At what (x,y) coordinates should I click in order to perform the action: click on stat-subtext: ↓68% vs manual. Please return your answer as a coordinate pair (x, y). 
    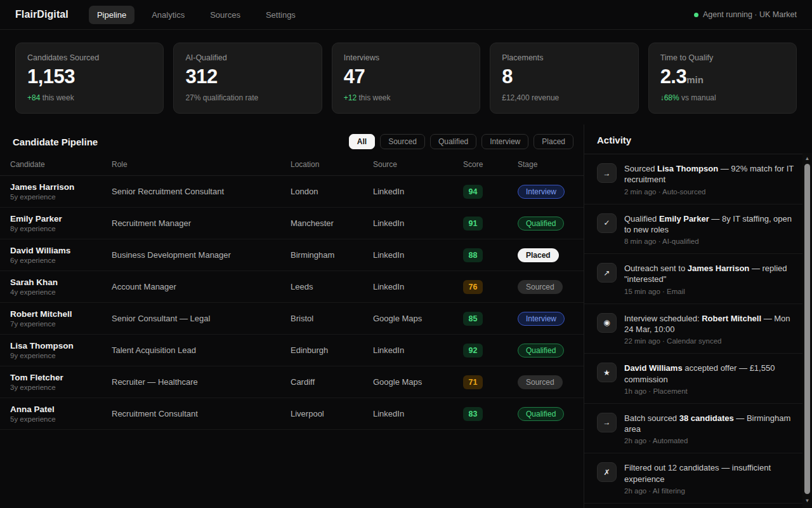
    Looking at the image, I should click on (723, 98).